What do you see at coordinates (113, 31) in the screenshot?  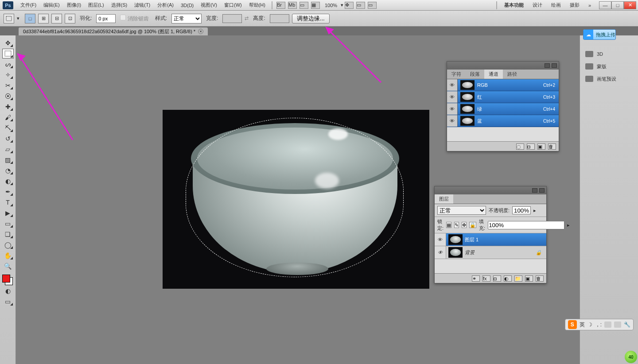 I see `document-tab: 0d338744ebf81a4c96365918d22a6059242da6df…` at bounding box center [113, 31].